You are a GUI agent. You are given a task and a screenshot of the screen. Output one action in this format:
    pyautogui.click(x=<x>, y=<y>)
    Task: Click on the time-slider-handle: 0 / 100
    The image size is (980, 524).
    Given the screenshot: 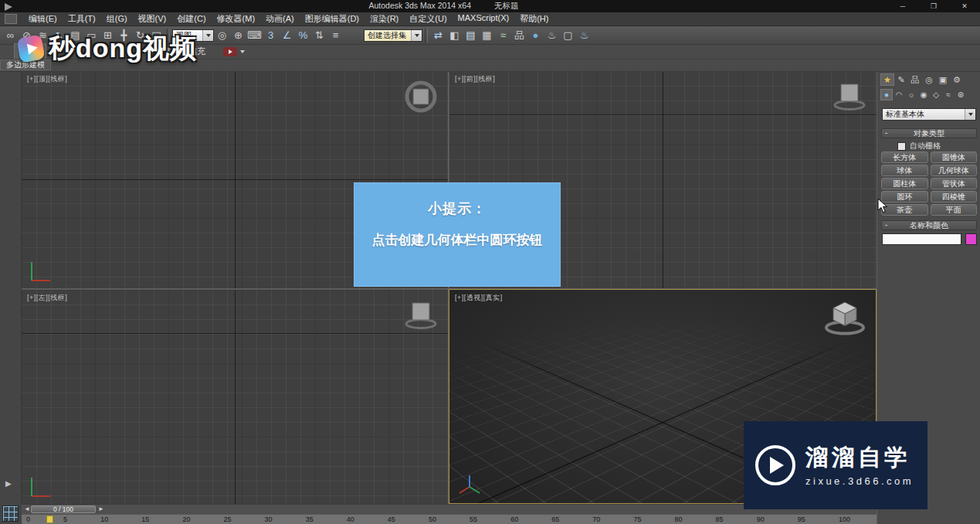 What is the action you would take?
    pyautogui.click(x=63, y=509)
    